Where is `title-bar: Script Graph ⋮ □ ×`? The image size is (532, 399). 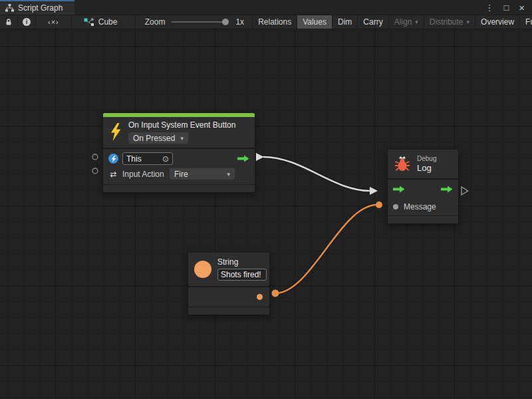
title-bar: Script Graph ⋮ □ × is located at coordinates (266, 7).